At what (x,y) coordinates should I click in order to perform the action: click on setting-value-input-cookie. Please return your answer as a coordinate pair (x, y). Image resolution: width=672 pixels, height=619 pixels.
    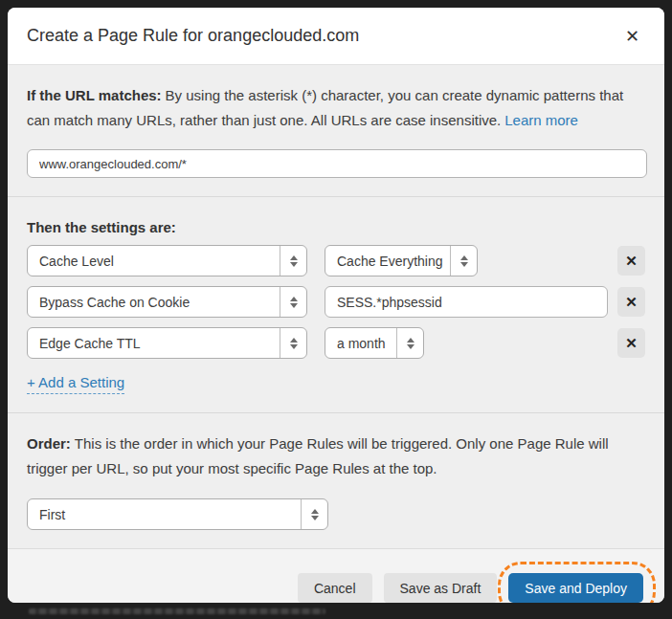
    Looking at the image, I should click on (466, 302).